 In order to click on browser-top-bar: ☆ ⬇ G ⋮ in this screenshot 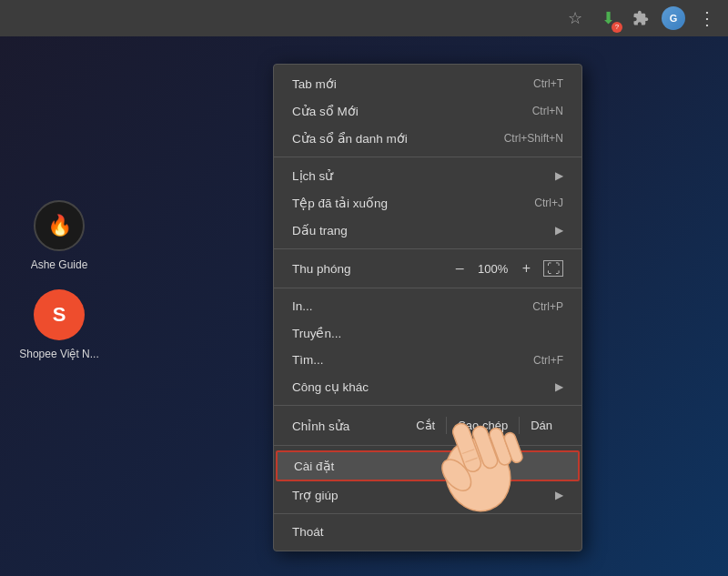, I will do `click(364, 18)`.